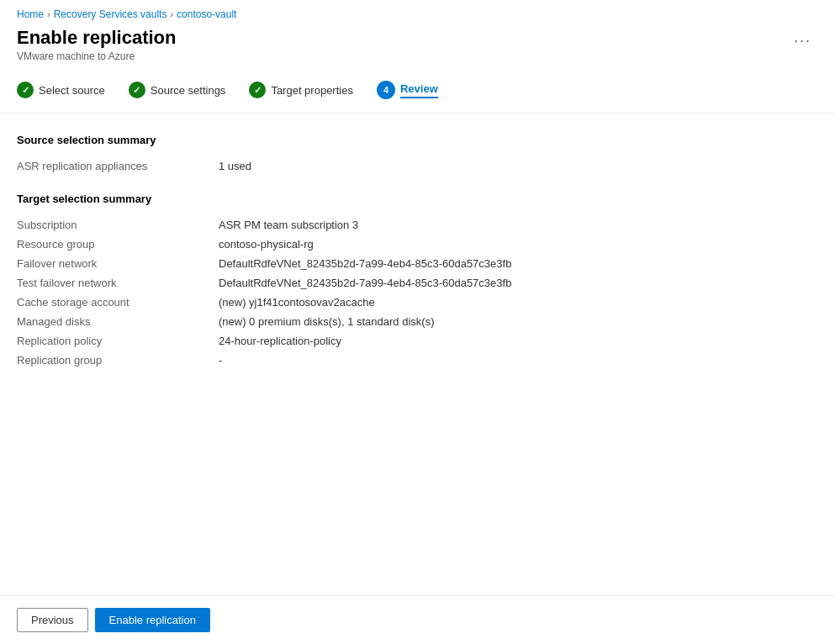  Describe the element at coordinates (118, 360) in the screenshot. I see `target-label-7: Replication group` at that location.